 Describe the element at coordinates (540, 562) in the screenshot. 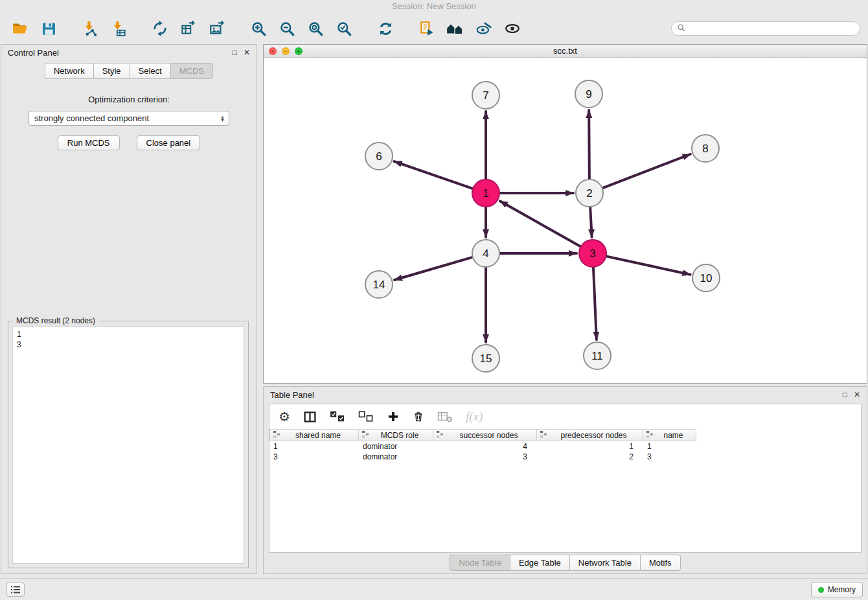

I see `tab-edge-table: Edge Table` at that location.